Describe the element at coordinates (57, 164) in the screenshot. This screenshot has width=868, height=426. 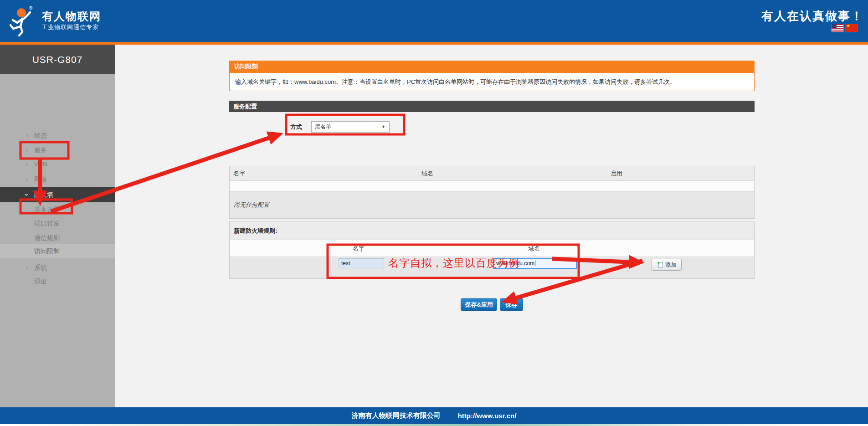
I see `sidebar-item-vpn: › VPN` at that location.